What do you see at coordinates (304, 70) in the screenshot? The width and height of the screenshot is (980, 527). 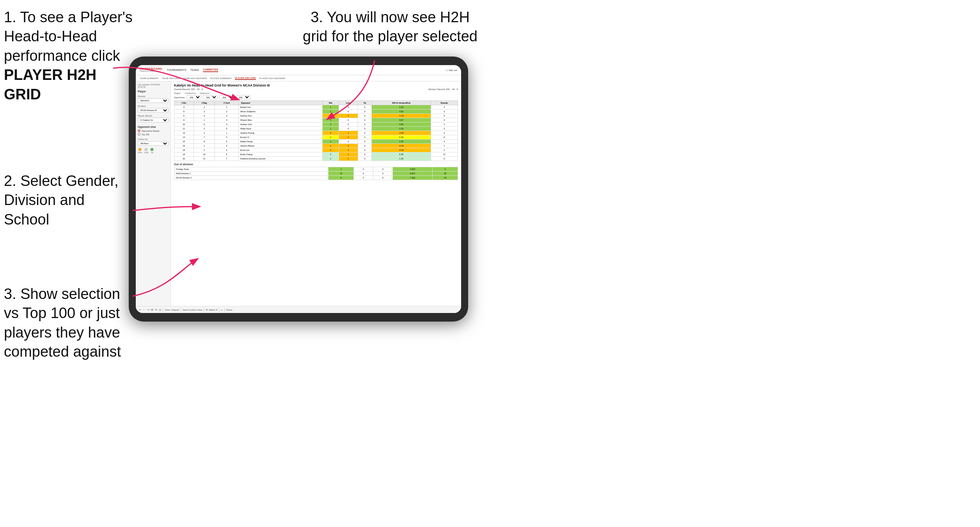 I see `nav-bar: TOURNAMENTS TEAMS COMMITTEE` at bounding box center [304, 70].